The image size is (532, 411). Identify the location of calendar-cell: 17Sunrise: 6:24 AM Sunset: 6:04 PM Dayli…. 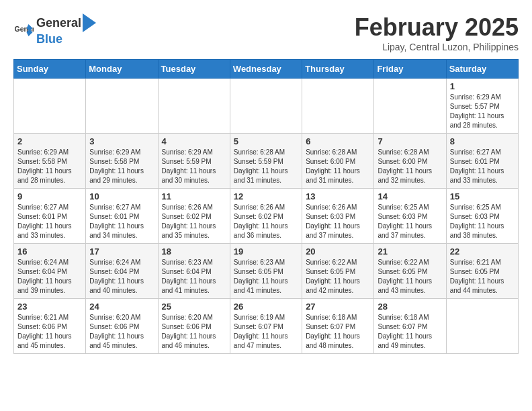
(122, 271).